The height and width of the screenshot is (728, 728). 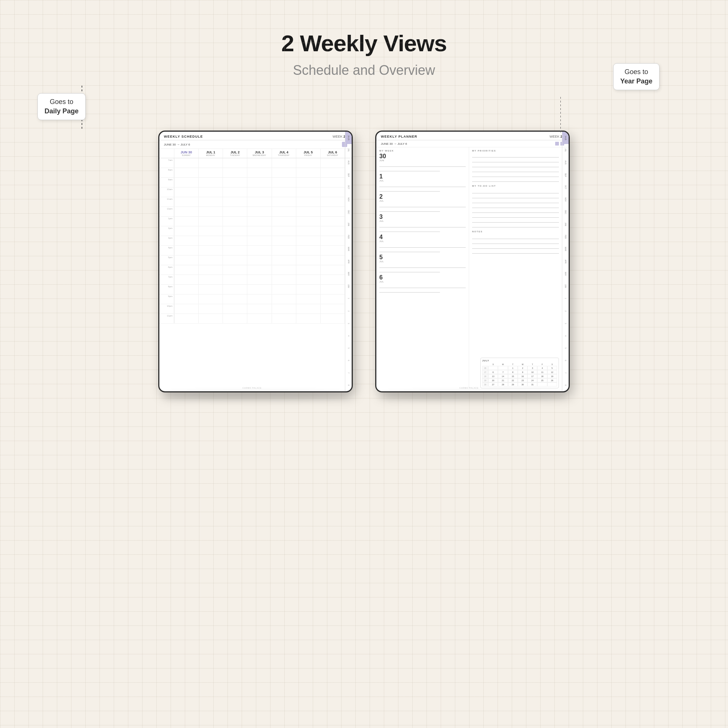 I want to click on day-entry-3: 3 JUL, so click(x=423, y=223).